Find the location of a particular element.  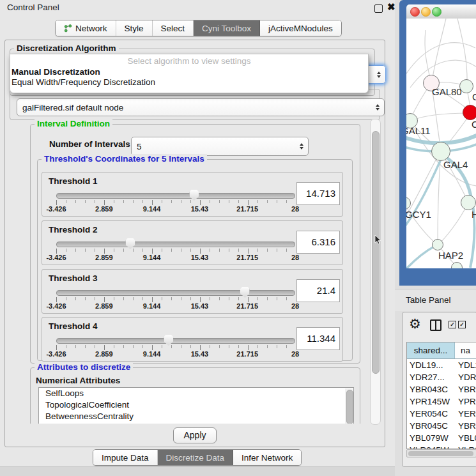

tab-infer-network: Infer Network is located at coordinates (267, 457).